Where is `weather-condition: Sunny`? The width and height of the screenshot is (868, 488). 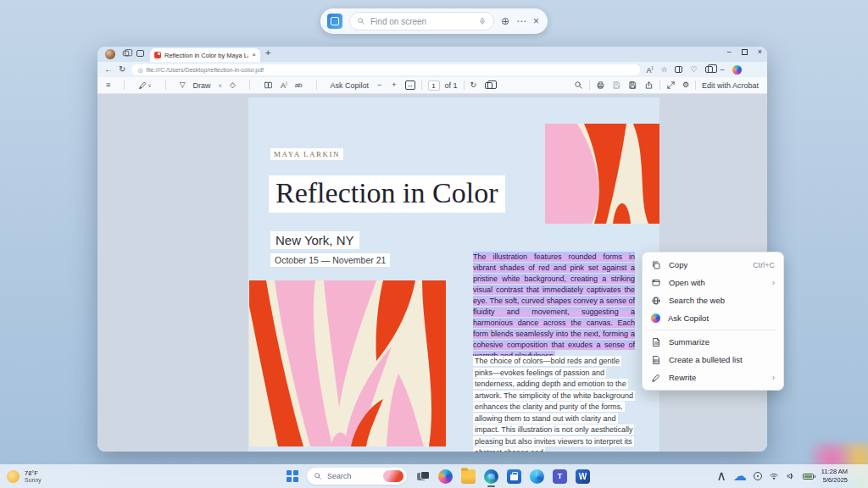
weather-condition: Sunny is located at coordinates (33, 480).